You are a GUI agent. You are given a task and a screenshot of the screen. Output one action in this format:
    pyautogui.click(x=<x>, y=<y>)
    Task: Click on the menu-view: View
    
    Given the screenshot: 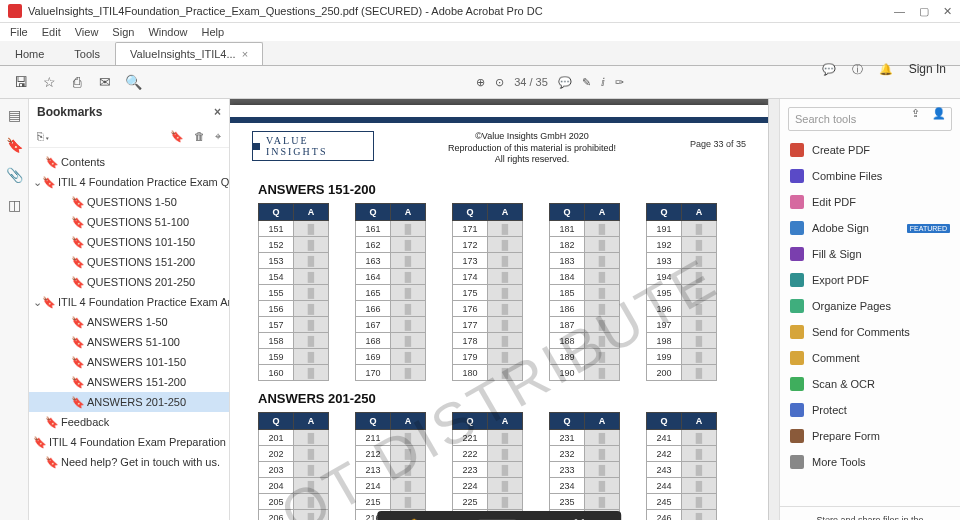 What is the action you would take?
    pyautogui.click(x=87, y=32)
    